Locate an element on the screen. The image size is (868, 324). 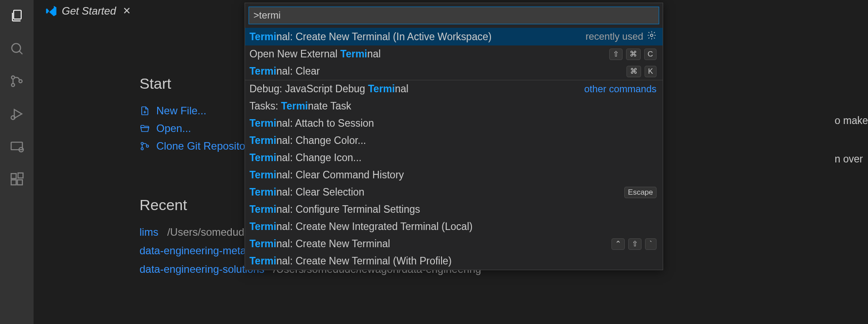
command-palette-input is located at coordinates (454, 15).